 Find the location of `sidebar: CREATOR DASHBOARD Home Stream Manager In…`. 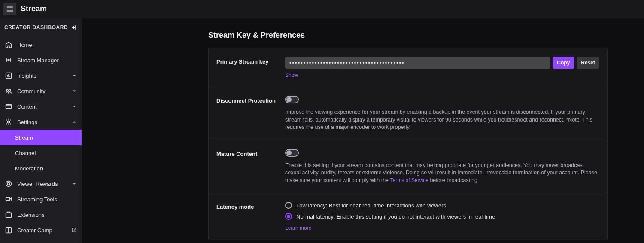

sidebar: CREATOR DASHBOARD Home Stream Manager In… is located at coordinates (41, 131).